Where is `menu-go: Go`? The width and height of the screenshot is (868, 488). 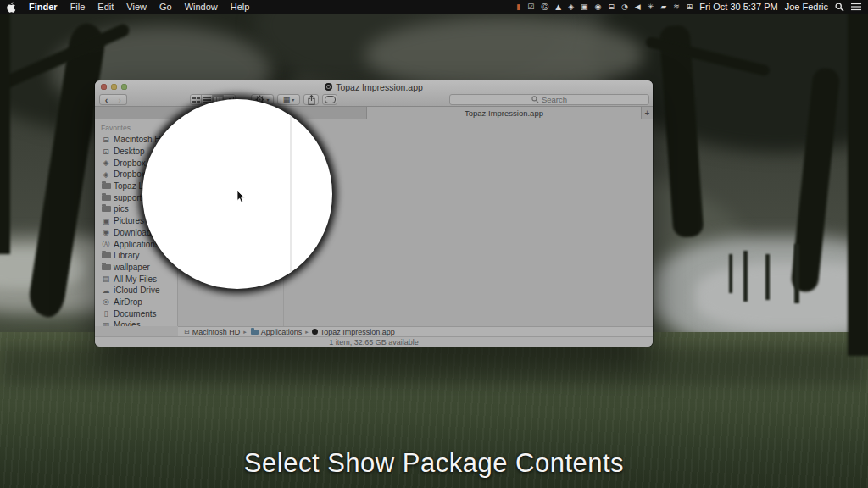 menu-go: Go is located at coordinates (166, 7).